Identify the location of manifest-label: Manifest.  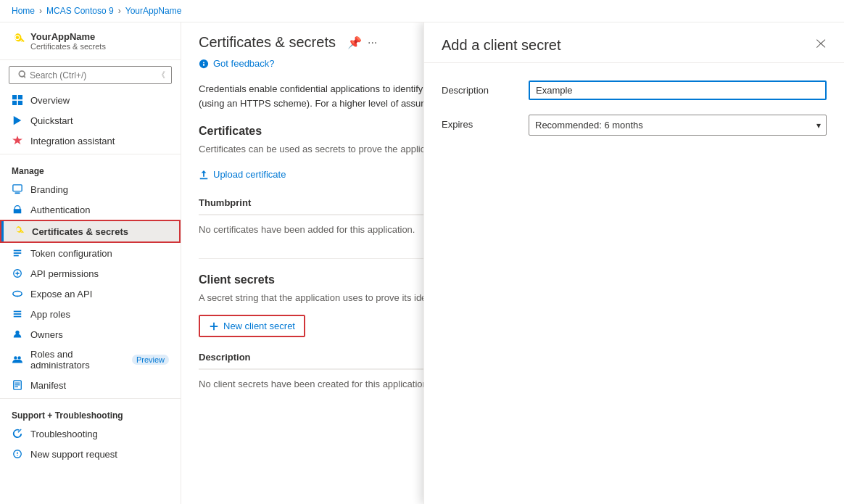
(48, 386).